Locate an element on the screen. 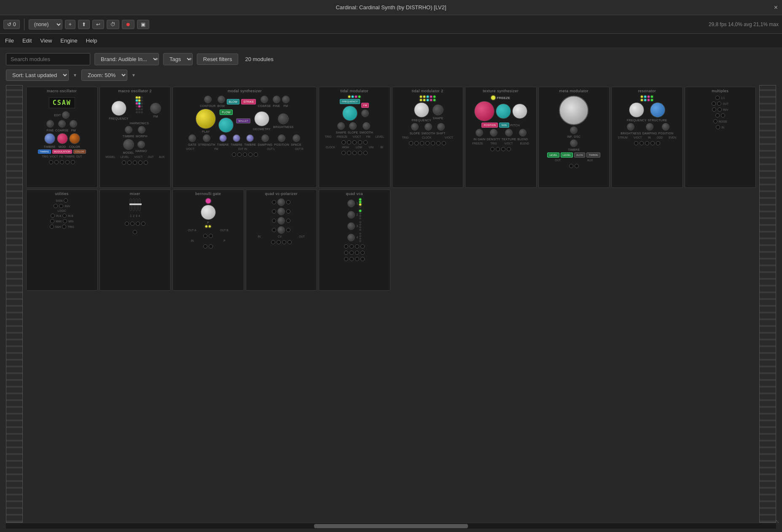 The width and height of the screenshot is (782, 532). modulation-button: MODULATION is located at coordinates (62, 152).